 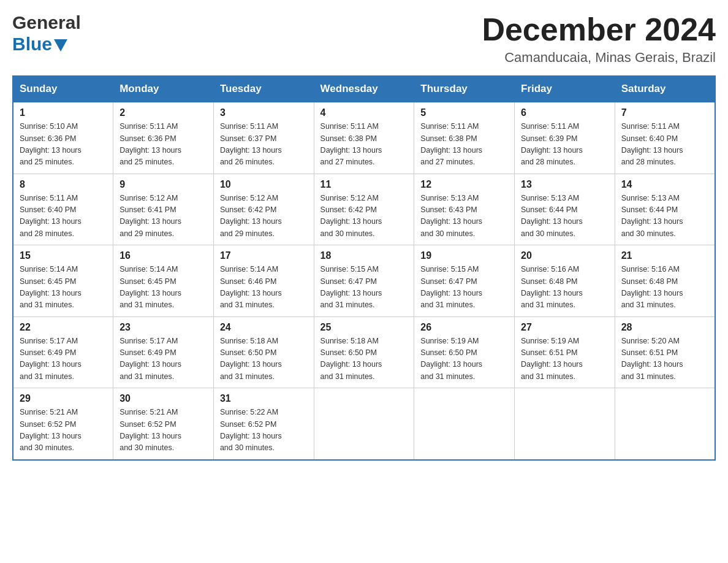 I want to click on day-number: 30, so click(x=163, y=399).